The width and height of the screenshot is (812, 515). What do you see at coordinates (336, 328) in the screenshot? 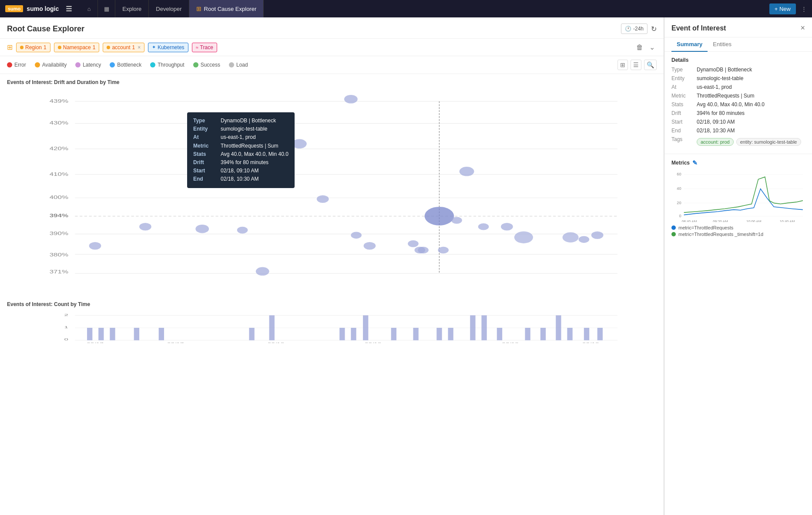
I see `bar-svg: 2 1 0` at bounding box center [336, 328].